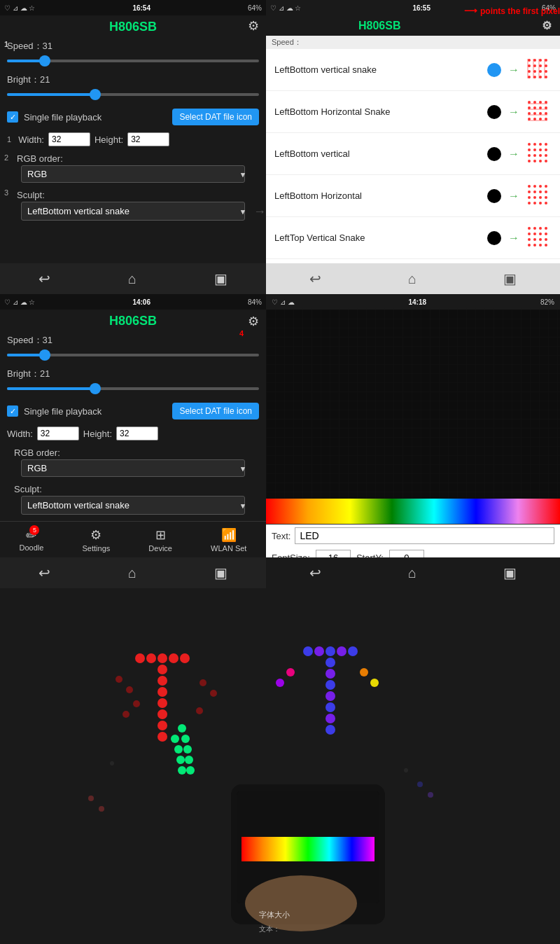  I want to click on color-bar, so click(413, 511).